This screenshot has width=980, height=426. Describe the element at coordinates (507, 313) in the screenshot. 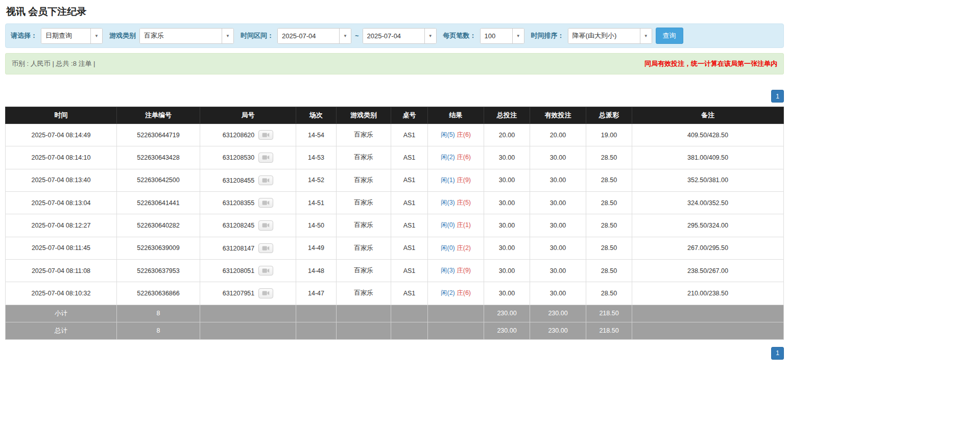

I see `subtotal-total-bet: 230.00` at that location.